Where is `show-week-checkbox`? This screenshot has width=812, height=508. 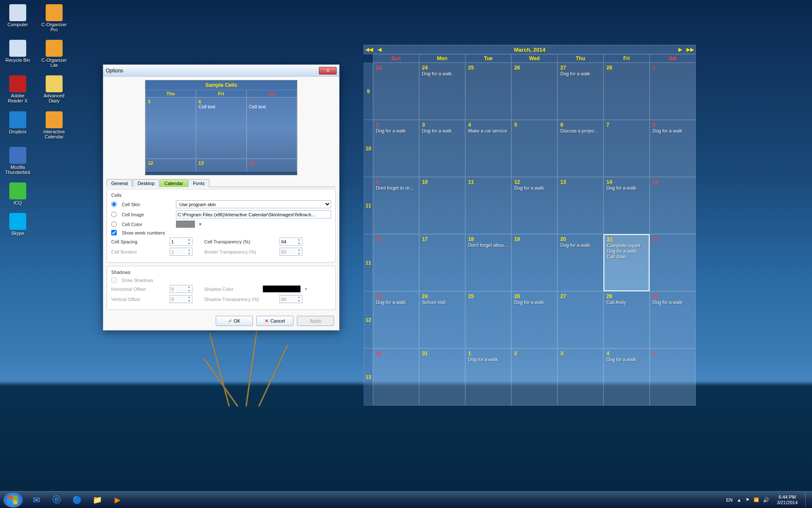 show-week-checkbox is located at coordinates (114, 233).